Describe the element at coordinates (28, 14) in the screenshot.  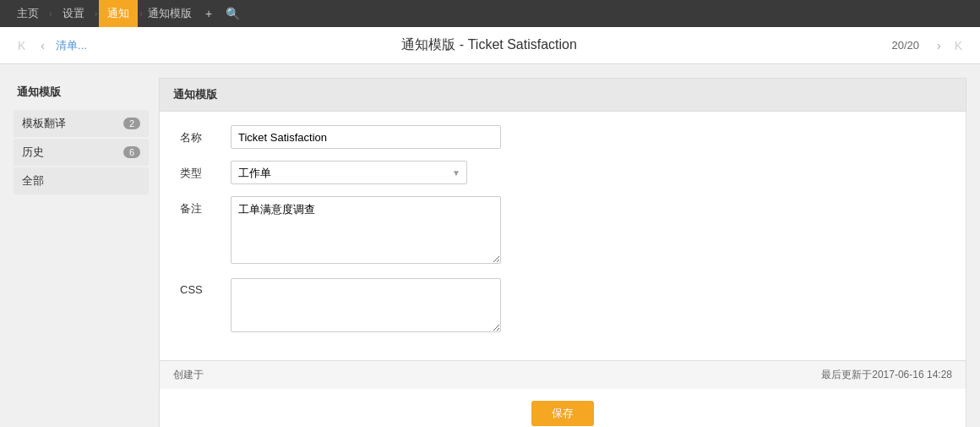
I see `nav-home: 主页` at that location.